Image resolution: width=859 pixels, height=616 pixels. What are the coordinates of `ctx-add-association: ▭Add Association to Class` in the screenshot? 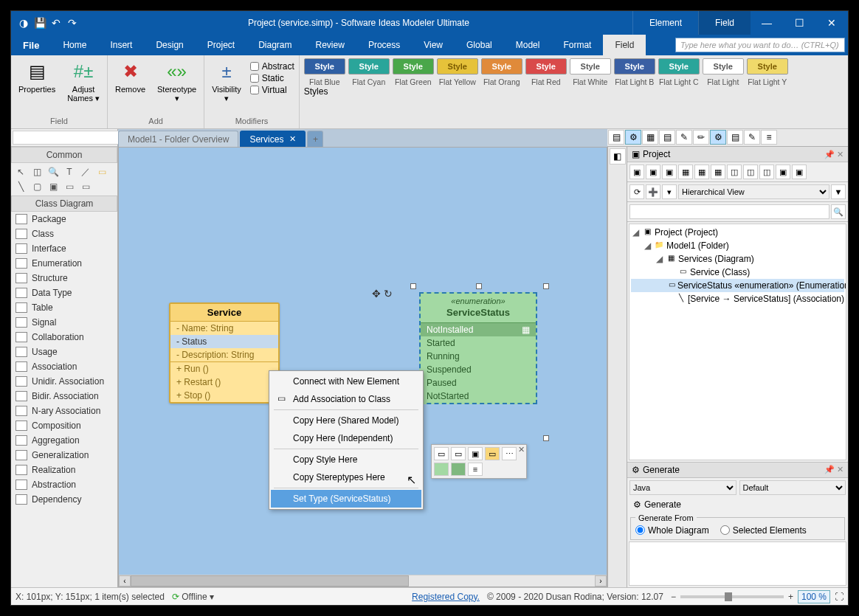 It's located at (346, 399).